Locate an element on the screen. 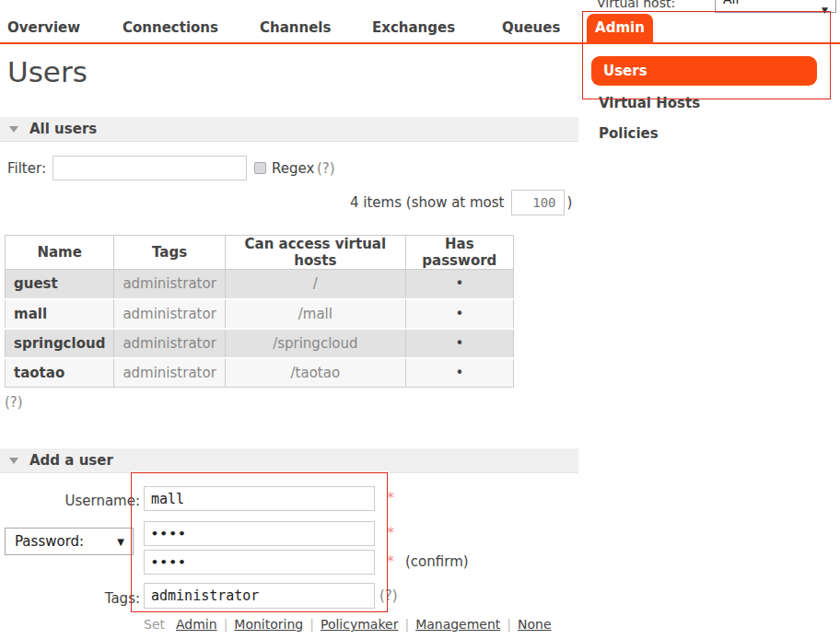 The width and height of the screenshot is (840, 639). user-name-link: mall is located at coordinates (60, 314).